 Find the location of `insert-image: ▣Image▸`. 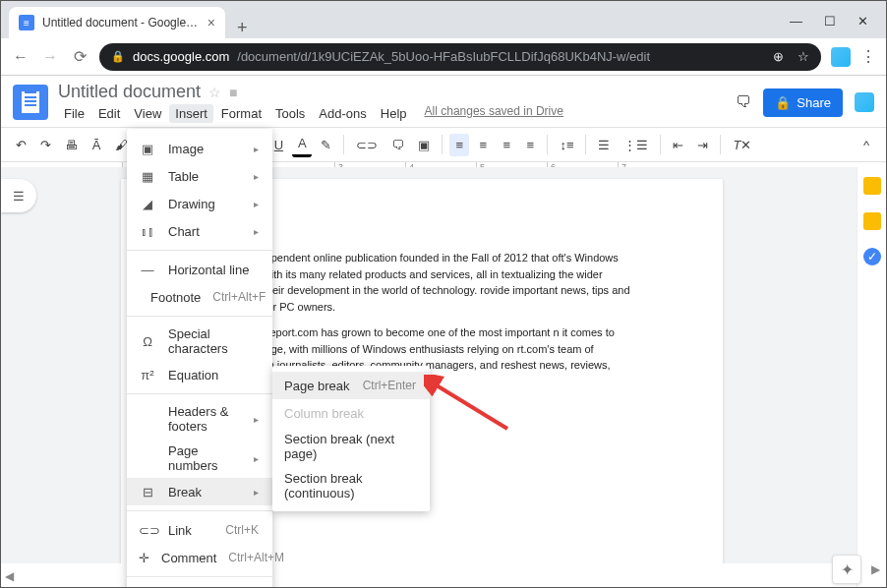

insert-image: ▣Image▸ is located at coordinates (200, 148).